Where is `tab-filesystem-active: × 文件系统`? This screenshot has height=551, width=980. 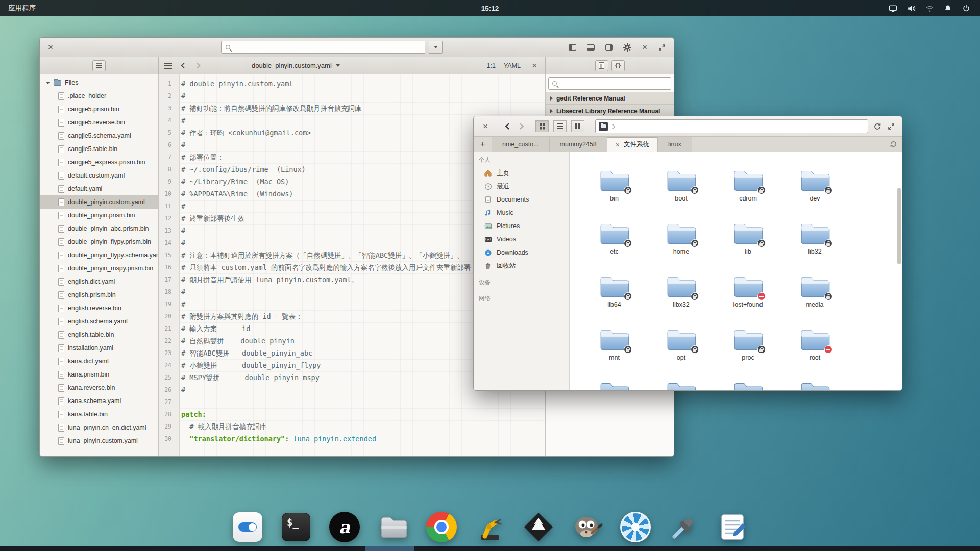 tab-filesystem-active: × 文件系统 is located at coordinates (633, 144).